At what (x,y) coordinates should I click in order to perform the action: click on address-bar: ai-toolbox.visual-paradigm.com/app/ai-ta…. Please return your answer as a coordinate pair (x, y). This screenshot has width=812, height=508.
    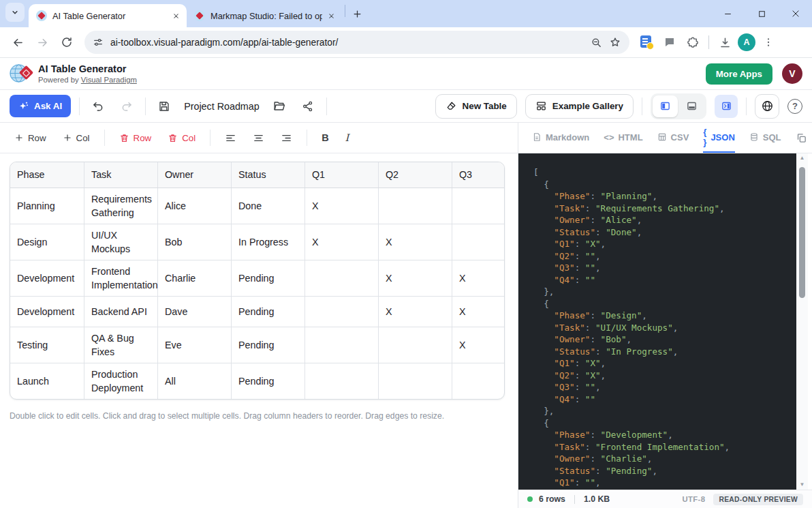
    Looking at the image, I should click on (357, 42).